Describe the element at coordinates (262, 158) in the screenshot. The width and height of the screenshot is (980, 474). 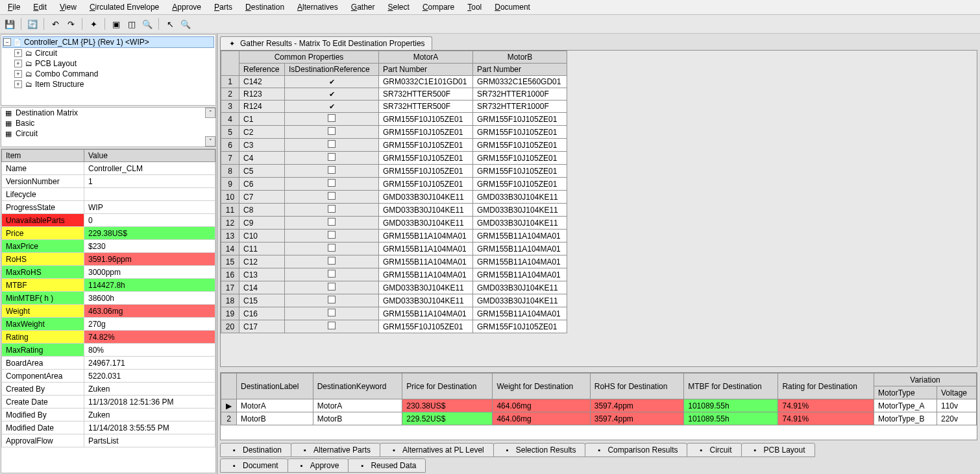
I see `cell-reference: C4` at that location.